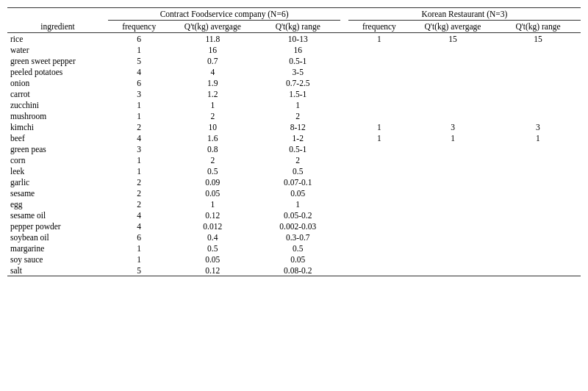 The image size is (588, 391). What do you see at coordinates (294, 138) in the screenshot?
I see `table-row: beef41.61-2111` at bounding box center [294, 138].